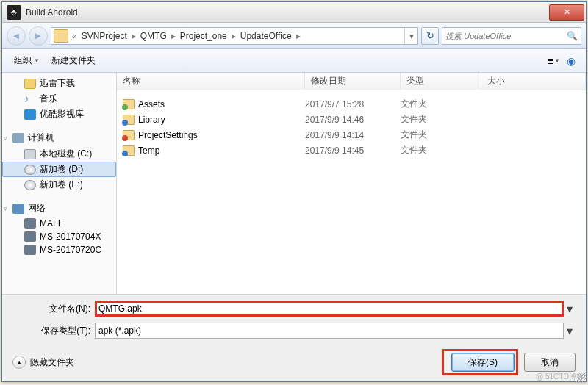 This screenshot has height=385, width=588. Describe the element at coordinates (351, 135) in the screenshot. I see `file-row: ProjectSettings 2017/9/9 14:14 文件夹` at that location.